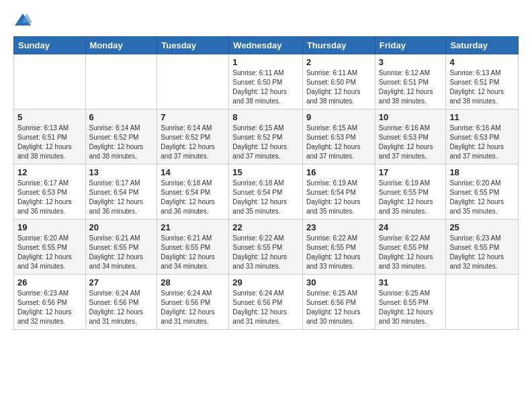  I want to click on day-cell: 12Sunrise: 6:17 AM Sunset: 6:53 PM Dayli…, so click(50, 192).